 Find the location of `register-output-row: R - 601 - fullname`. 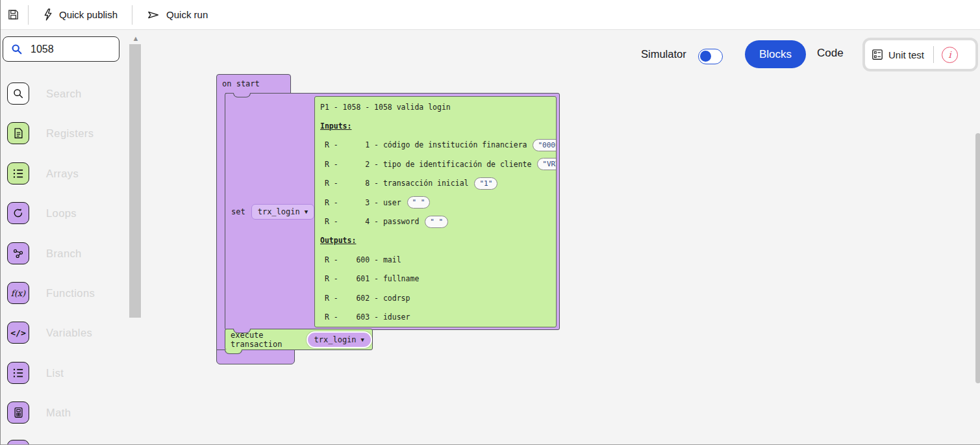

register-output-row: R - 601 - fullname is located at coordinates (438, 279).